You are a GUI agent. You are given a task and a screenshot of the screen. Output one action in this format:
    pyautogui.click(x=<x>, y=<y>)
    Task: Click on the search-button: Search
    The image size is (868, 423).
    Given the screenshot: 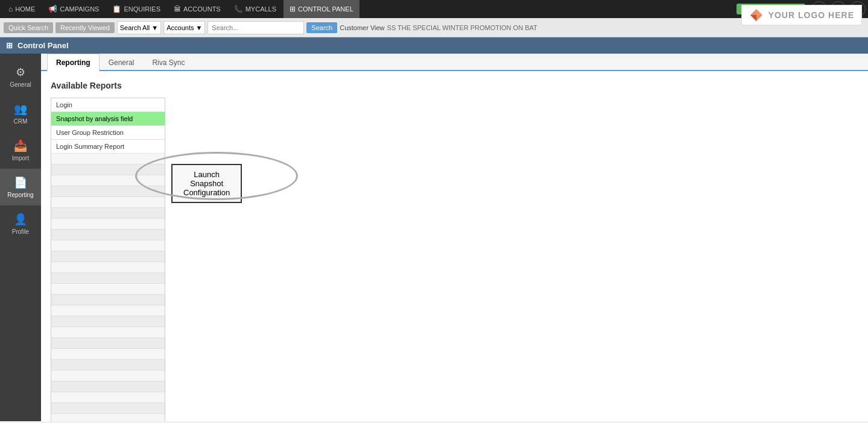 What is the action you would take?
    pyautogui.click(x=322, y=28)
    